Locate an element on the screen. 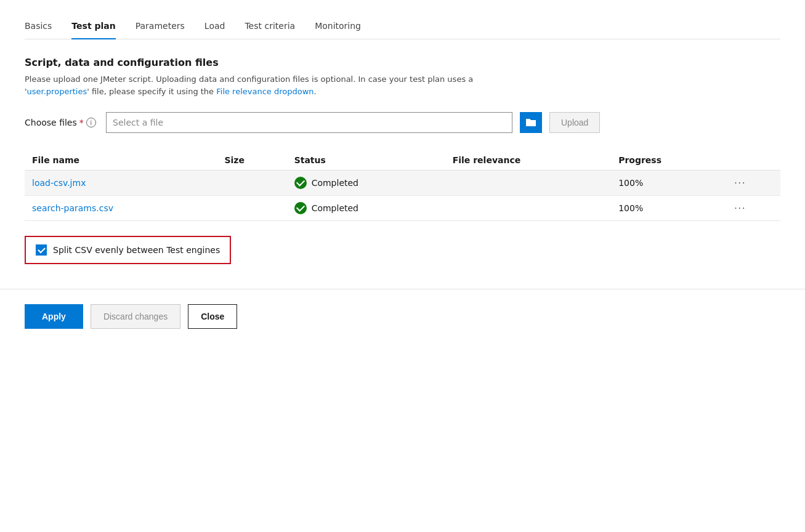 Image resolution: width=805 pixels, height=532 pixels. discard-changes-button: Discard changes is located at coordinates (136, 316).